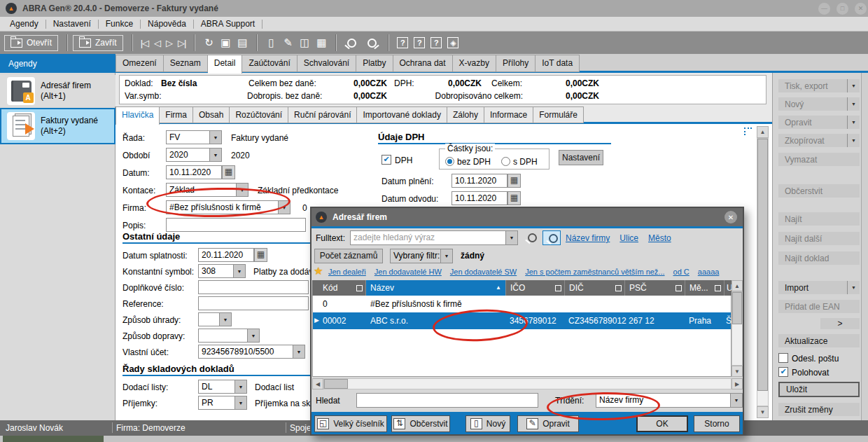  Describe the element at coordinates (629, 238) in the screenshot. I see `link-ulice: Ulice` at that location.